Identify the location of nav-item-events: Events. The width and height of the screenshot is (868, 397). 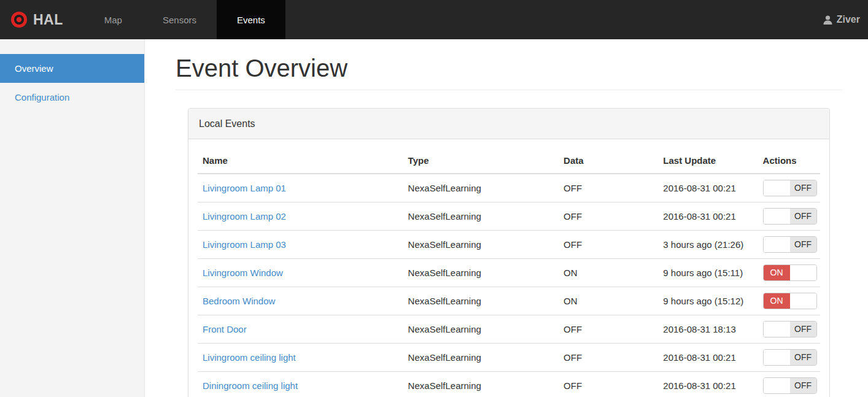
(251, 20).